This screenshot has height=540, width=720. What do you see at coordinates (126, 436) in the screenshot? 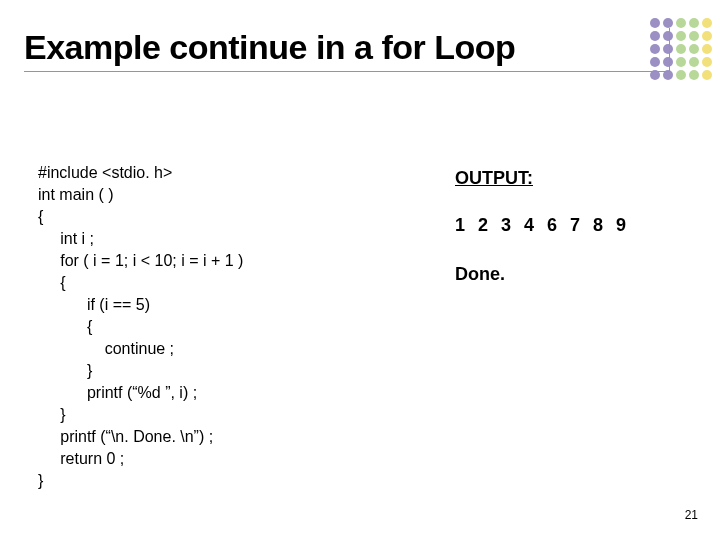
I see `code-line: printf (“\n. Done. \n”) ;` at bounding box center [126, 436].